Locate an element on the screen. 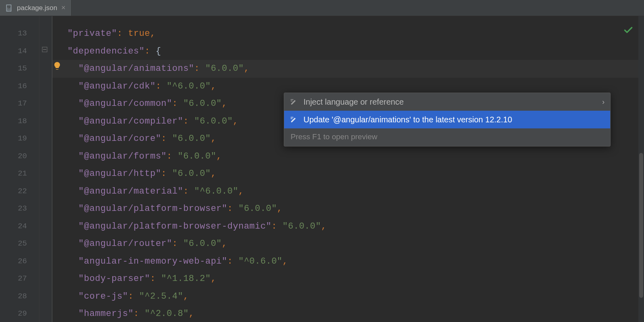  line-number: 20 is located at coordinates (19, 157).